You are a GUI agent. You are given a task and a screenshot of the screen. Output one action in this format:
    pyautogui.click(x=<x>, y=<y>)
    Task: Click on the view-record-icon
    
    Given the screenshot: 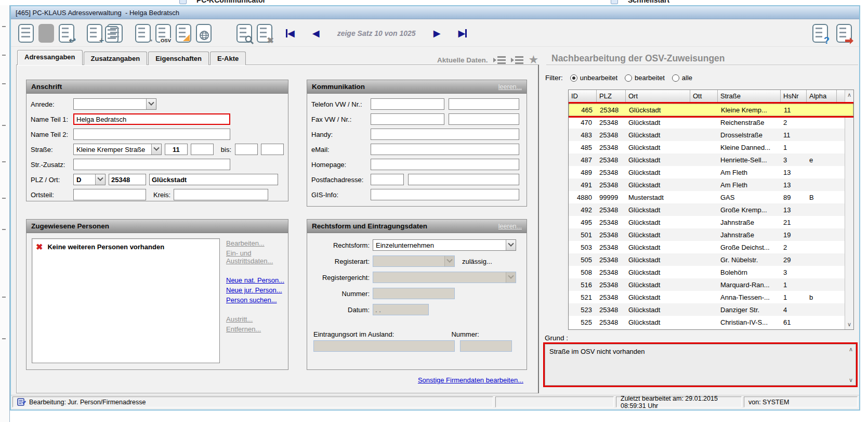 What is the action you would take?
    pyautogui.click(x=26, y=33)
    